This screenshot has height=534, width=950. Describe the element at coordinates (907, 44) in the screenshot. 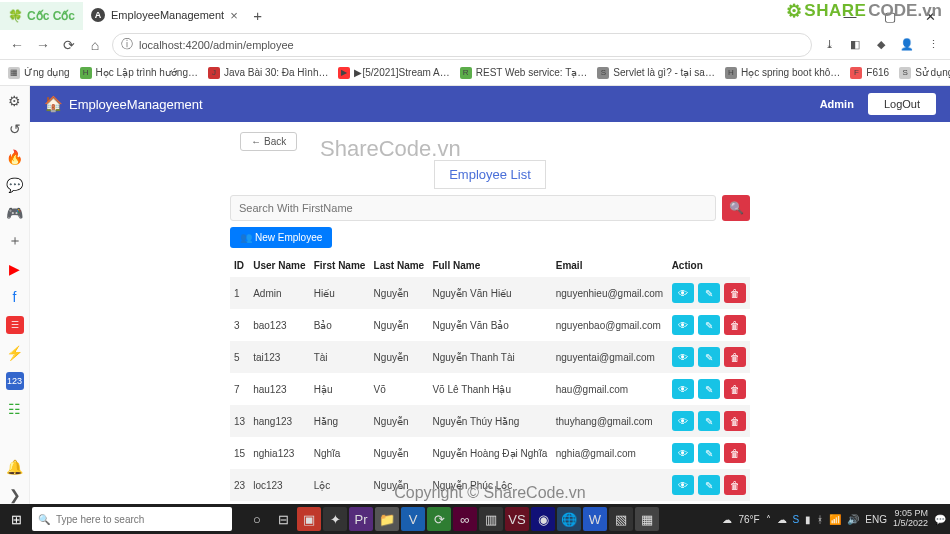

I see `profile-icon: 👤` at that location.